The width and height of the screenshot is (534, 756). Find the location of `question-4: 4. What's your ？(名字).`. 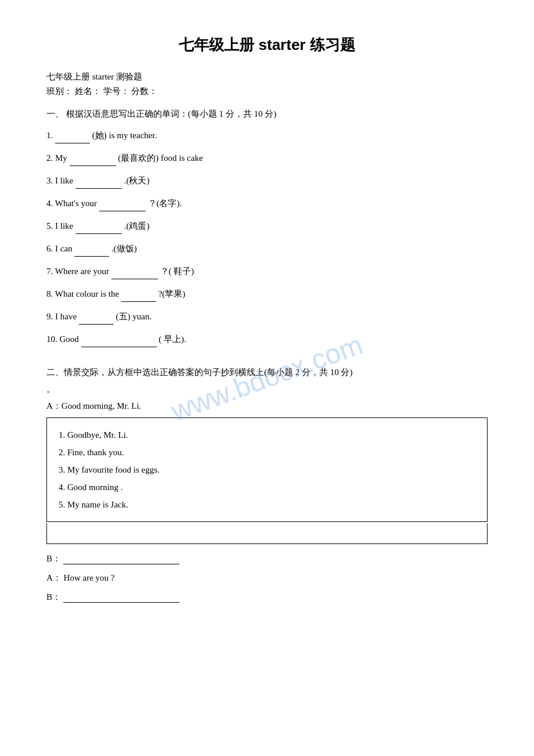

question-4: 4. What's your ？(名字). is located at coordinates (267, 203).